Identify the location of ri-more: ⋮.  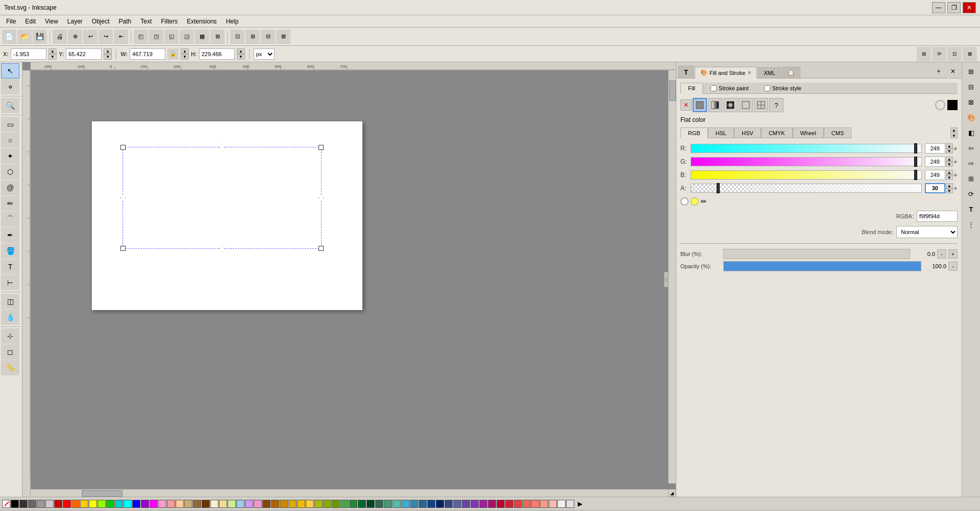
(971, 224).